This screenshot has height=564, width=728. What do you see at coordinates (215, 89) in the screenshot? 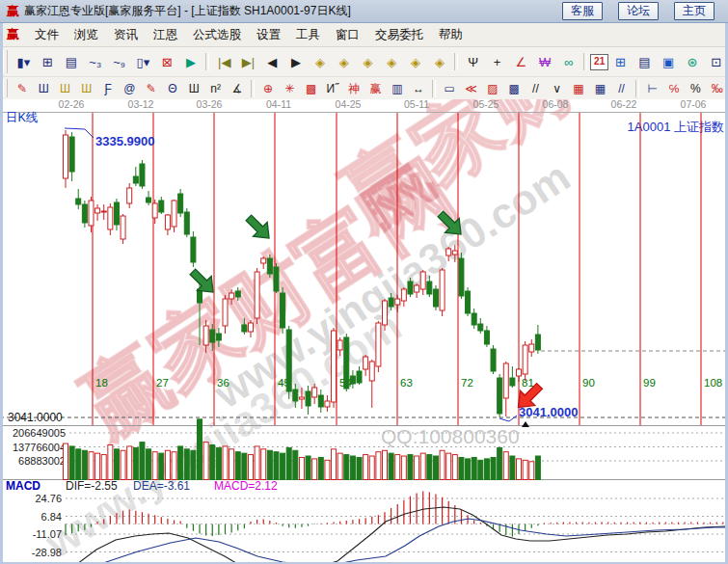
I see `n-square-button: n²` at bounding box center [215, 89].